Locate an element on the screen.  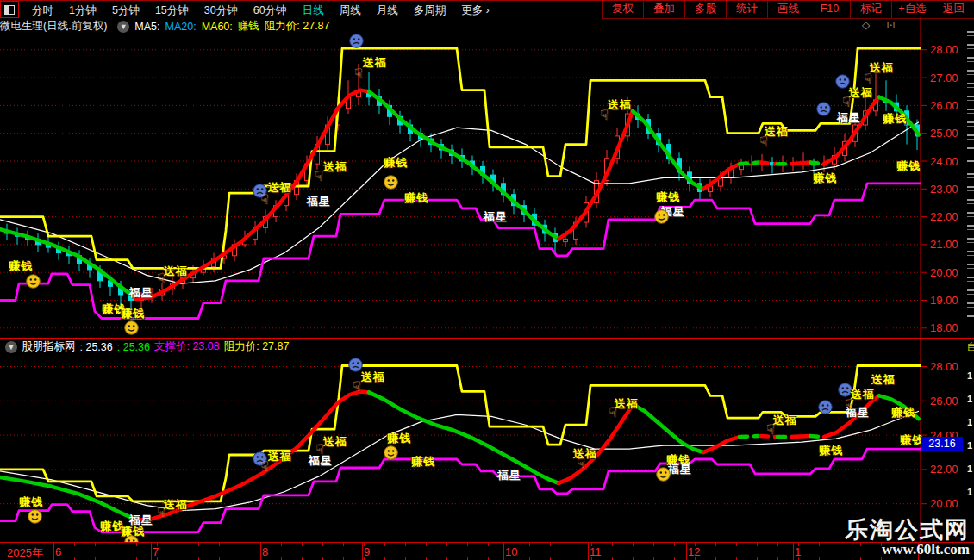
strip-tab-char: 自 is located at coordinates (971, 346).